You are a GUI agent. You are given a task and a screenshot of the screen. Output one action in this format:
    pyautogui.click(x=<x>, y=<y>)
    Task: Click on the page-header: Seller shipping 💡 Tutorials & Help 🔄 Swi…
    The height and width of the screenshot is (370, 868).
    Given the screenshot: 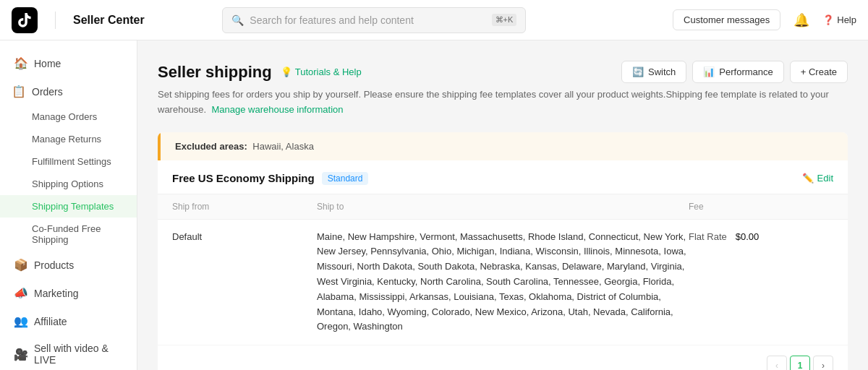 What is the action you would take?
    pyautogui.click(x=503, y=72)
    